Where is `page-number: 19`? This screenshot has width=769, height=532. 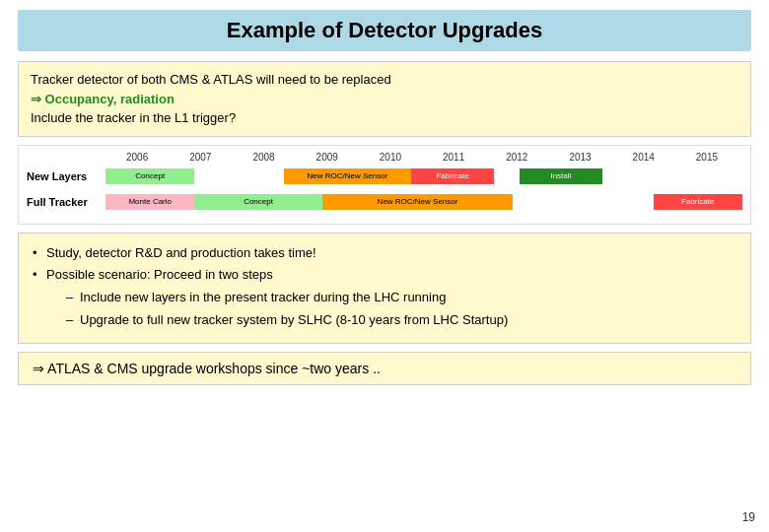 page-number: 19 is located at coordinates (749, 517).